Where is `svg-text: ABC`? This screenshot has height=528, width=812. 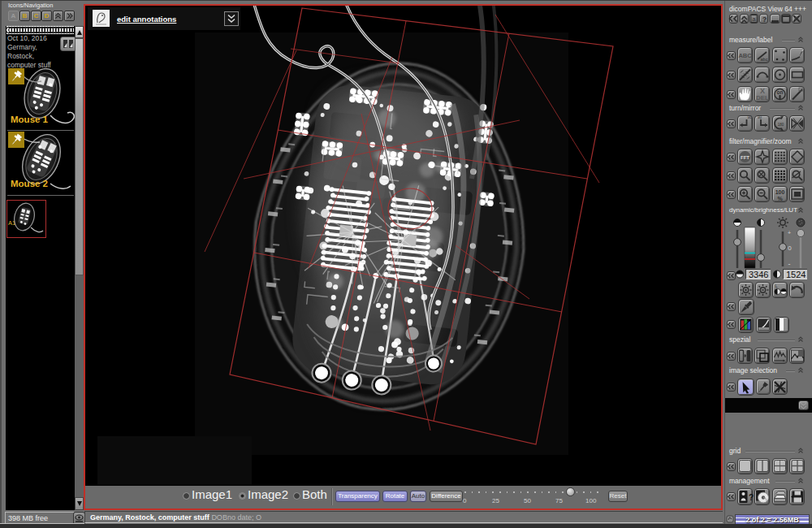 svg-text: ABC is located at coordinates (745, 55).